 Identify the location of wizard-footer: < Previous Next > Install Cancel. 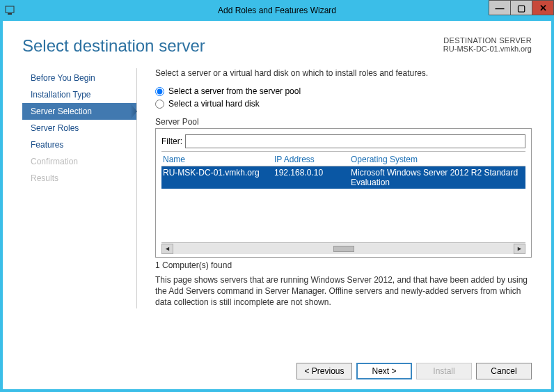
(414, 371).